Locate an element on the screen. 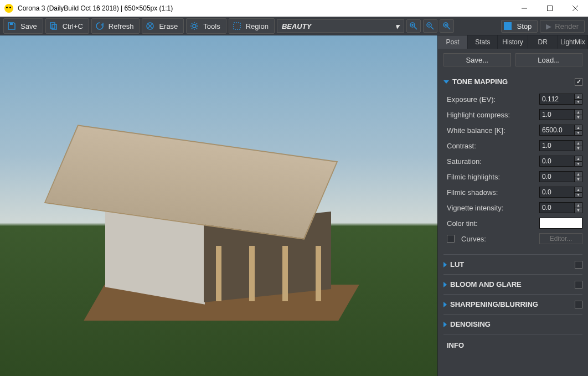 The width and height of the screenshot is (588, 376). section-denoising: DENOISING is located at coordinates (513, 325).